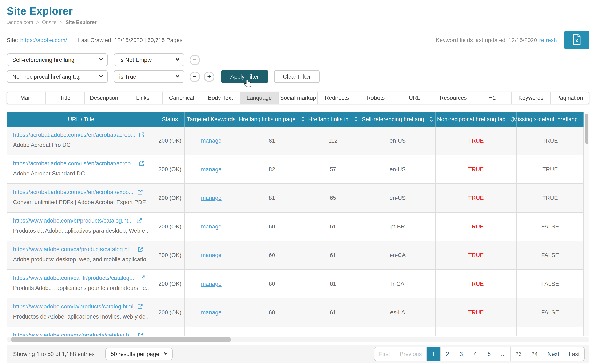 The height and width of the screenshot is (364, 596). What do you see at coordinates (57, 60) in the screenshot?
I see `filter-field-select-1: Self-referencing hreflang` at bounding box center [57, 60].